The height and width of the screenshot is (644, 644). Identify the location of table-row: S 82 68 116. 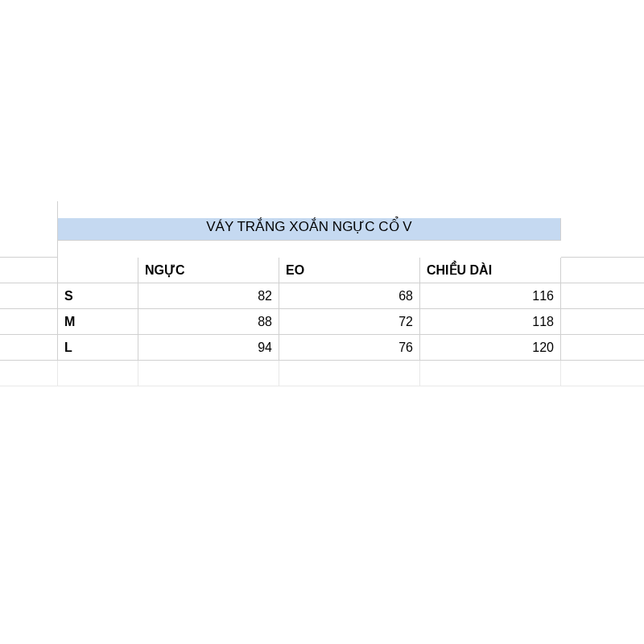
(322, 296).